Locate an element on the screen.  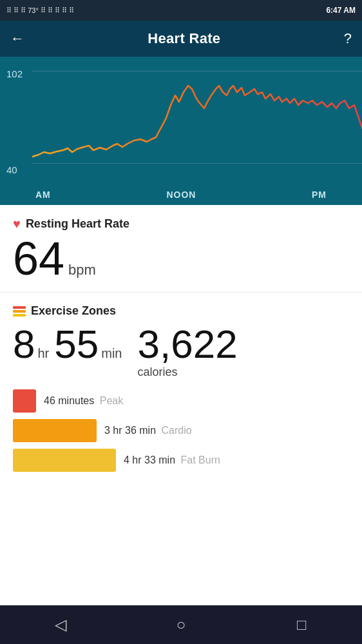
zone-row-cardio: 3 hr 36 min Cardio is located at coordinates (181, 431).